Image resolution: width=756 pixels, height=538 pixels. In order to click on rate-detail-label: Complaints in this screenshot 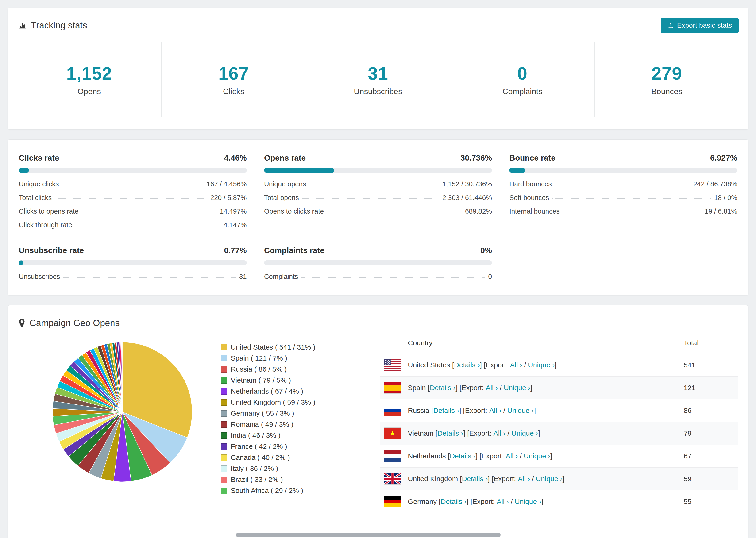, I will do `click(281, 277)`.